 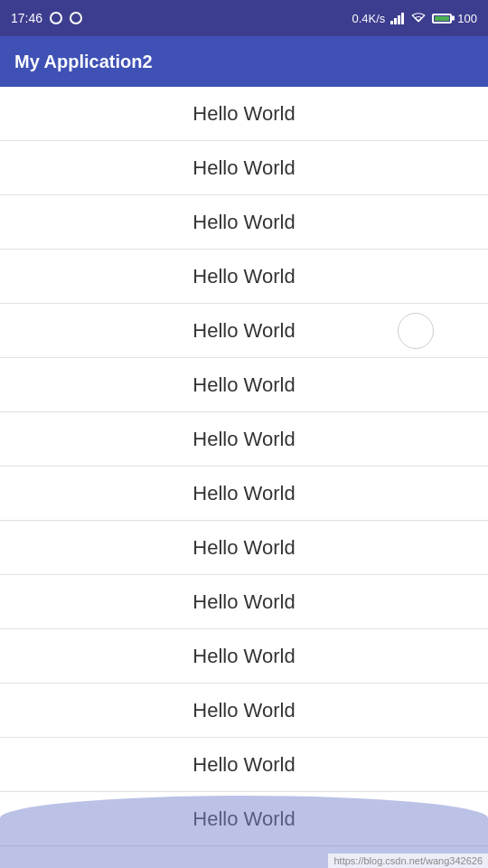 I want to click on watermark: https://blog.csdn.net/wang342626, so click(x=408, y=861).